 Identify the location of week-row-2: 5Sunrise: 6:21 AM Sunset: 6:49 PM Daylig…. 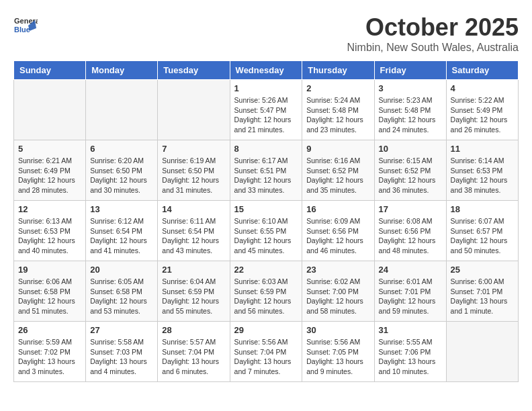
(266, 171).